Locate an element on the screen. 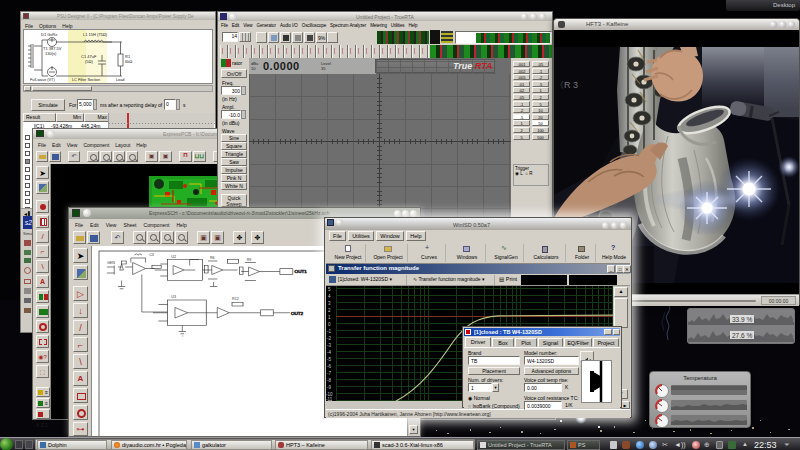 Image resolution: width=800 pixels, height=450 pixels. svg-text: -4 is located at coordinates (329, 352).